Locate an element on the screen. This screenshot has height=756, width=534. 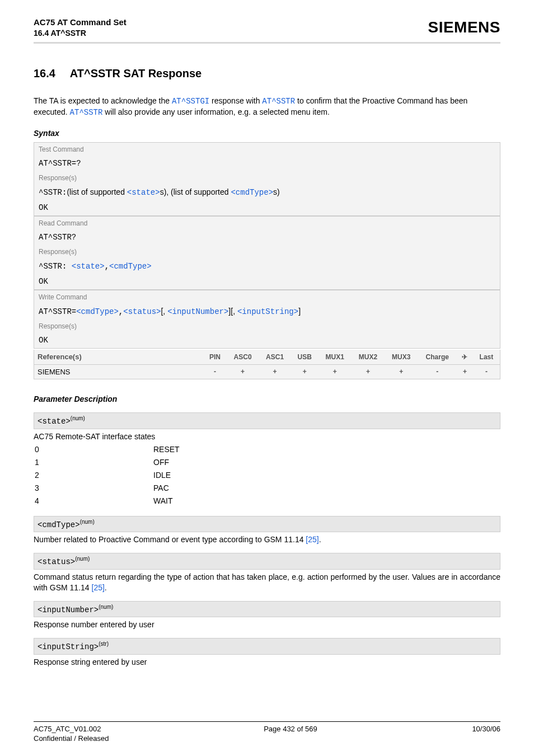
ok-text-3: OK is located at coordinates (267, 340).